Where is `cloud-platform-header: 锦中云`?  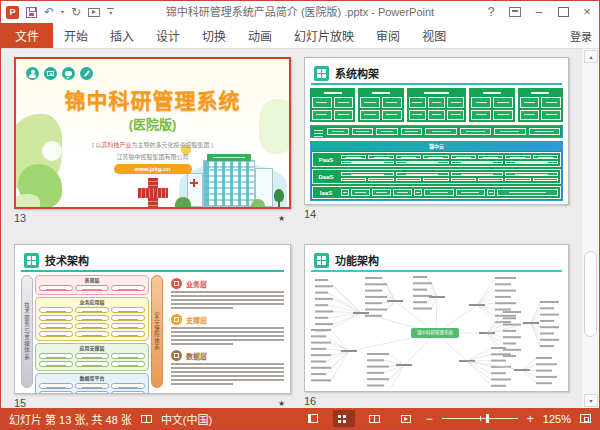 cloud-platform-header: 锦中云 is located at coordinates (436, 146).